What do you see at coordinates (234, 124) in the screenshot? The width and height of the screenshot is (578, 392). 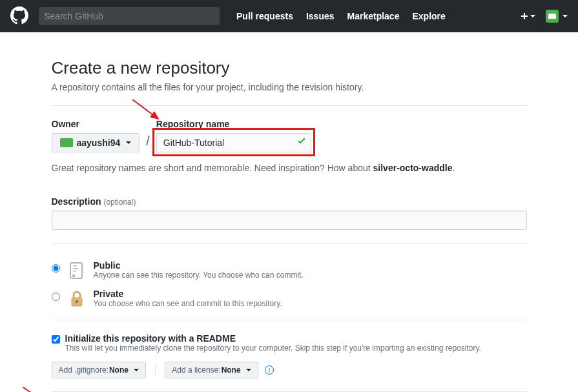 I see `repo-name-label: Repository name` at bounding box center [234, 124].